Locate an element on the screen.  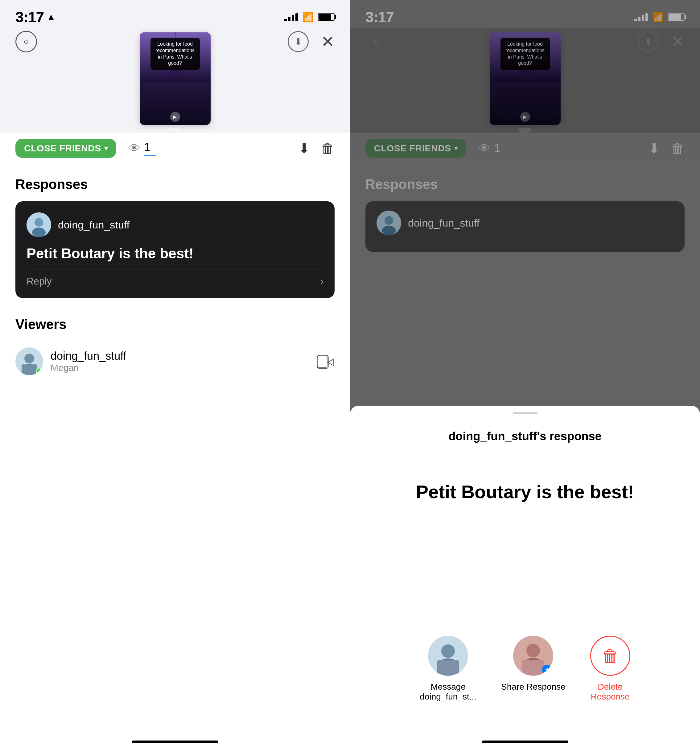
viewer-name-left: Megan is located at coordinates (185, 368).